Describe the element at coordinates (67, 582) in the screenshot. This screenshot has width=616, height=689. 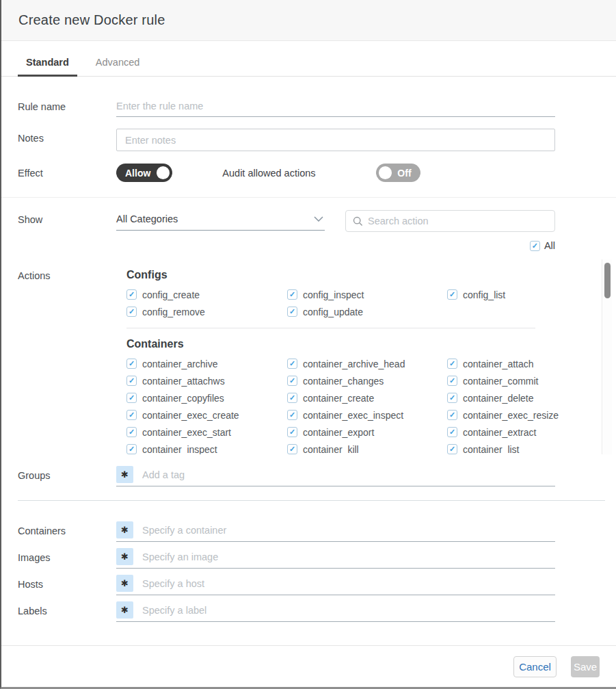
I see `hosts-label: Hosts` at that location.